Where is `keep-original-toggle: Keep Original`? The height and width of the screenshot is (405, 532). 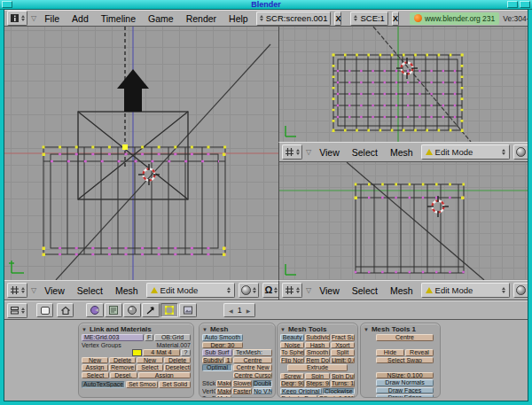
keep-original-toggle: Keep Original is located at coordinates (301, 392).